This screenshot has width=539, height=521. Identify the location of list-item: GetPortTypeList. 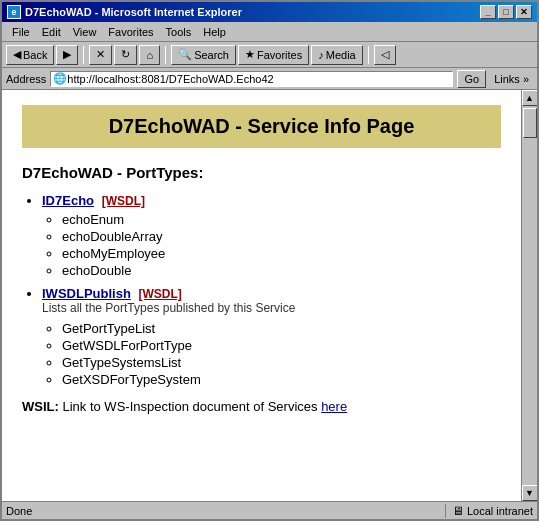
(282, 328).